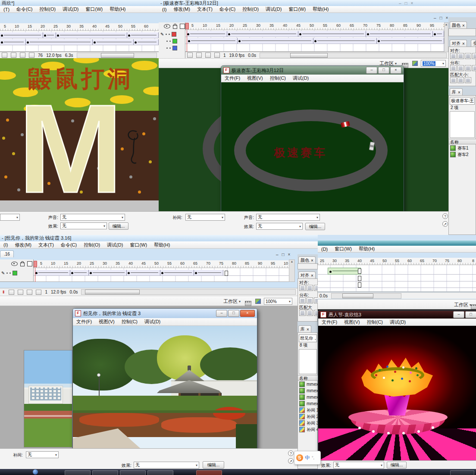  What do you see at coordinates (308, 416) in the screenshot?
I see `library-item: 补间 2` at bounding box center [308, 416].